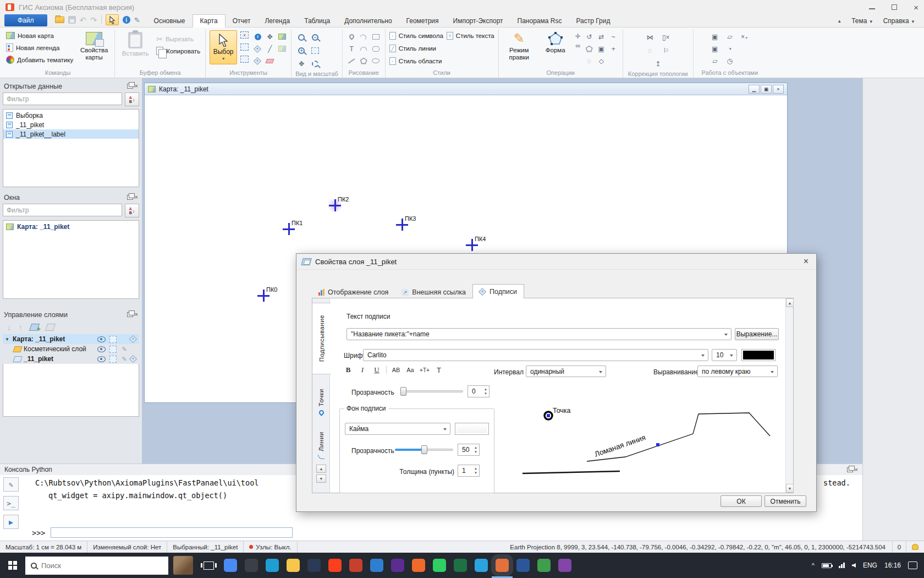 The height and width of the screenshot is (578, 924). What do you see at coordinates (169, 21) in the screenshot?
I see `tab-osnovnye: Основные` at bounding box center [169, 21].